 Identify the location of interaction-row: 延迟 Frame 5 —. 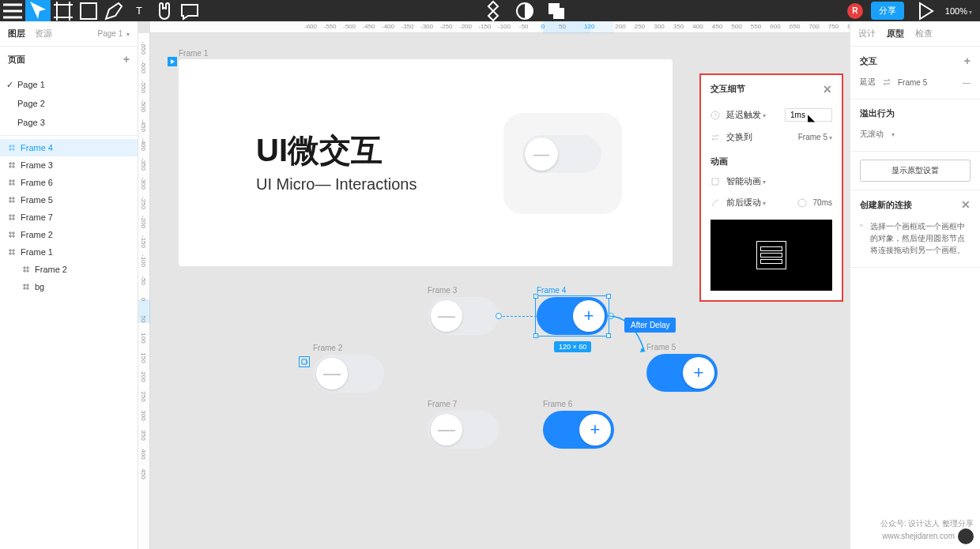
(915, 82).